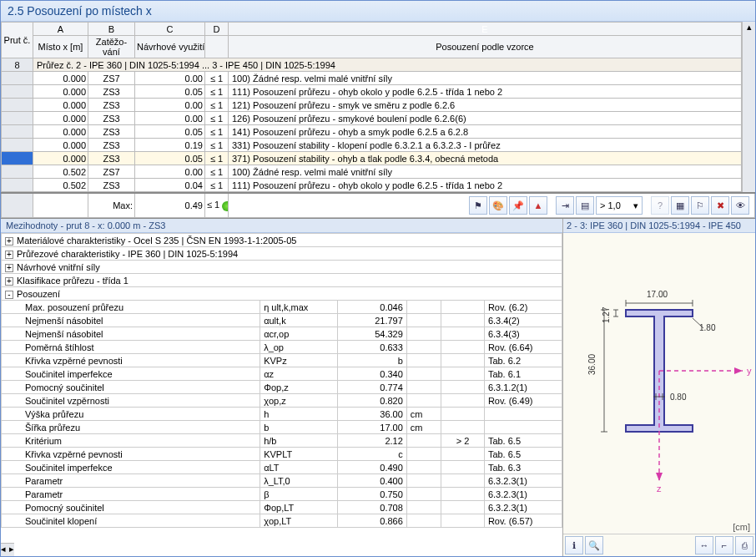 The height and width of the screenshot is (557, 756). I want to click on detail-row: Pomocný součinitelΦop,z0.7746.3.1.2(1), so click(282, 387).